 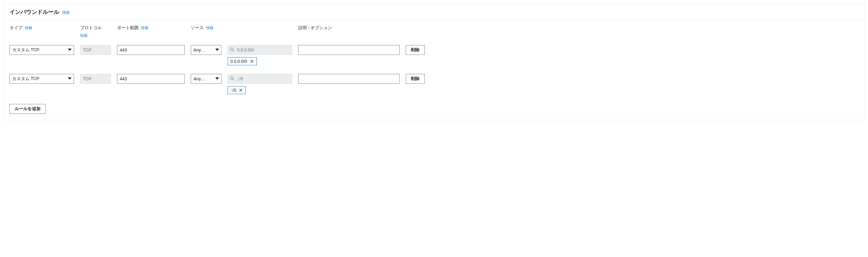 I want to click on col-protocol-info: 情報, so click(x=84, y=36).